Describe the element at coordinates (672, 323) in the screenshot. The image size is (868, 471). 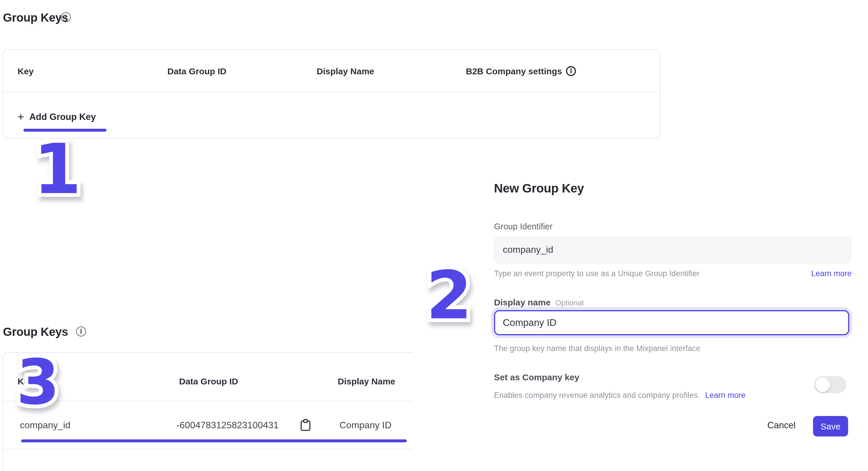
I see `display-name-input` at that location.